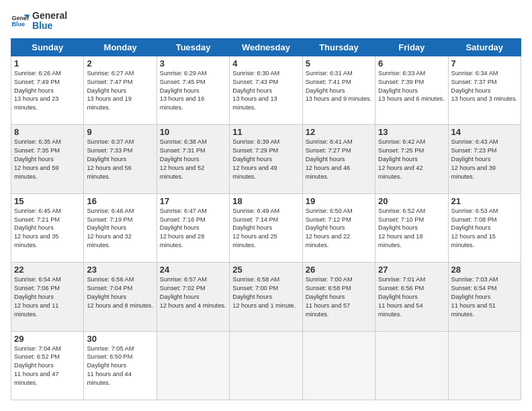 The height and width of the screenshot is (411, 532). Describe the element at coordinates (193, 293) in the screenshot. I see `day-info: Sunrise: 6:57 AMSunset: 7:02 PMDaylight …` at that location.